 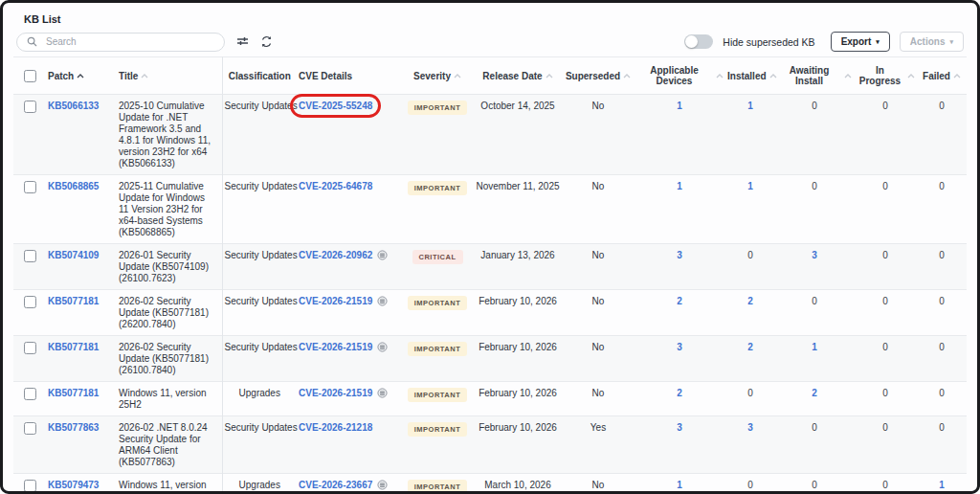 What do you see at coordinates (335, 255) in the screenshot?
I see `cve-link: CVE-2026-20962` at bounding box center [335, 255].